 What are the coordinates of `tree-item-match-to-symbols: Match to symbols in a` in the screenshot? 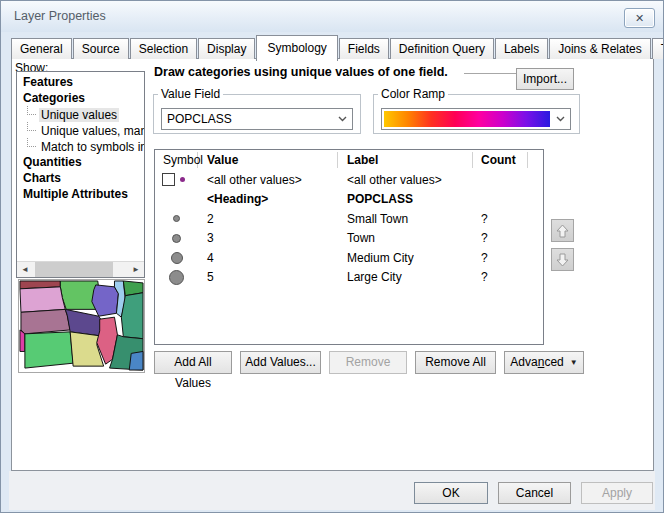 It's located at (80, 146).